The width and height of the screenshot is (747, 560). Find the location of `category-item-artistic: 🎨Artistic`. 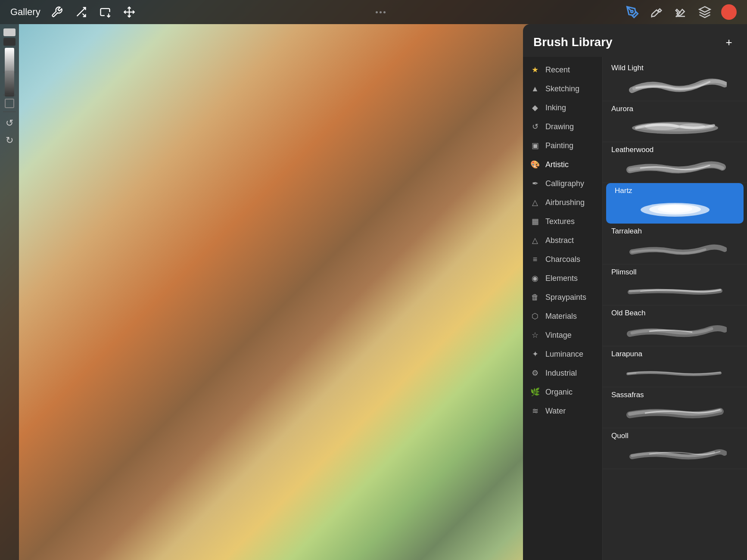

category-item-artistic: 🎨Artistic is located at coordinates (563, 165).